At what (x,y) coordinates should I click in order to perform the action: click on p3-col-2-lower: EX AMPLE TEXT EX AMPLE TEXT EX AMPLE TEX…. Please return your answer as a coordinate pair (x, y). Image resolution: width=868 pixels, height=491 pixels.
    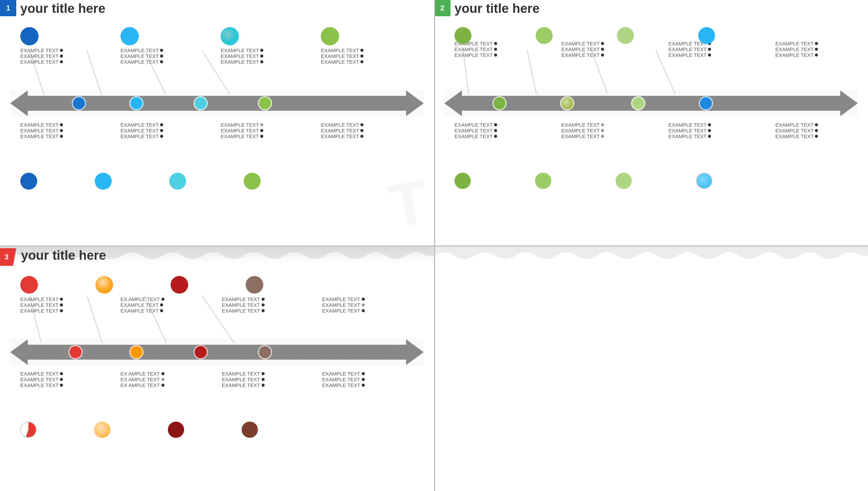
    Looking at the image, I should click on (142, 379).